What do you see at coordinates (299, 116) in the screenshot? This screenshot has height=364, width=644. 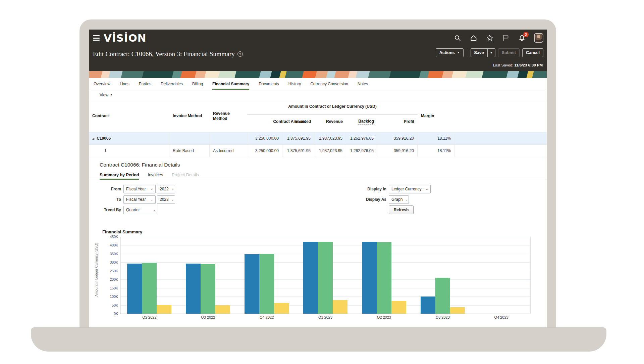 I see `col-invoiced: Invoiced` at bounding box center [299, 116].